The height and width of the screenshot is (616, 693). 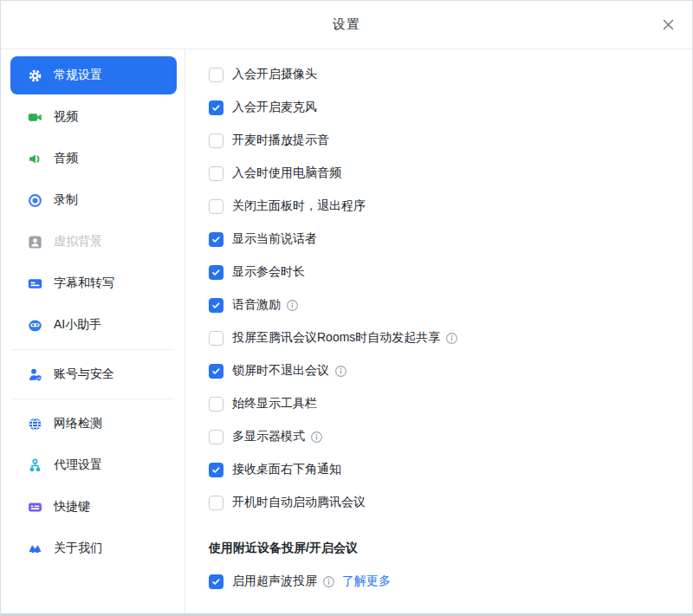 I want to click on setting-row: 入会时使用电脑音频, so click(x=442, y=173).